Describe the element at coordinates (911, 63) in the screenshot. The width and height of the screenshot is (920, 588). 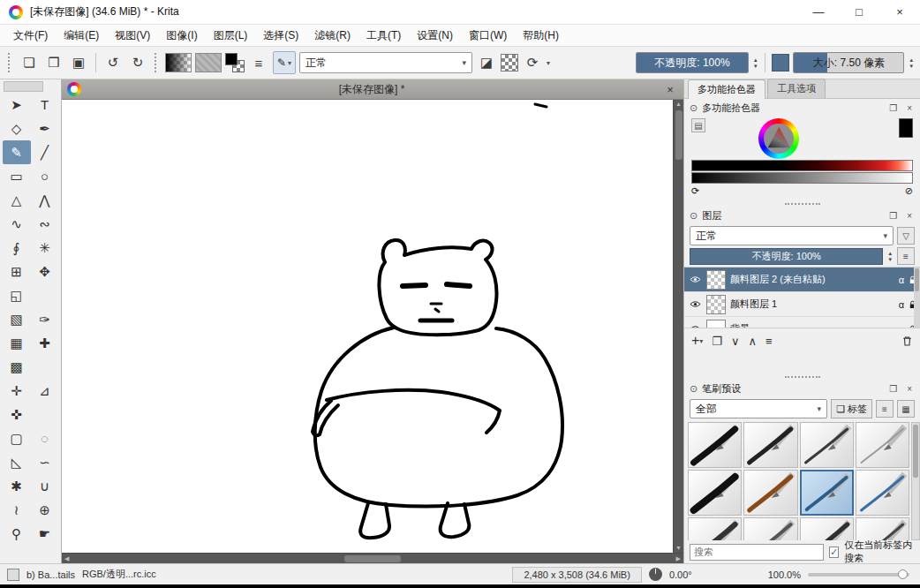
I see `brush-size-spinner: ▴▾` at that location.